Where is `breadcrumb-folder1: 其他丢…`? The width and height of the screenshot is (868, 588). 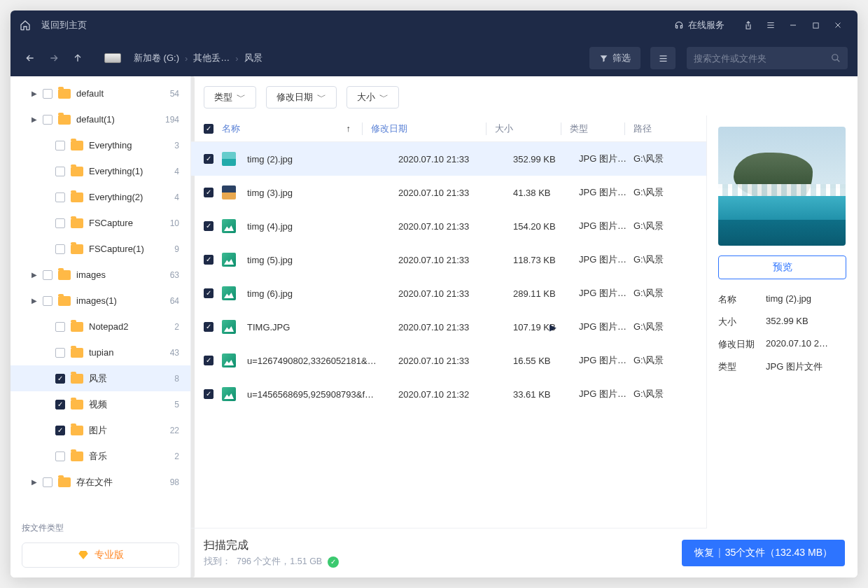 breadcrumb-folder1: 其他丢… is located at coordinates (211, 58).